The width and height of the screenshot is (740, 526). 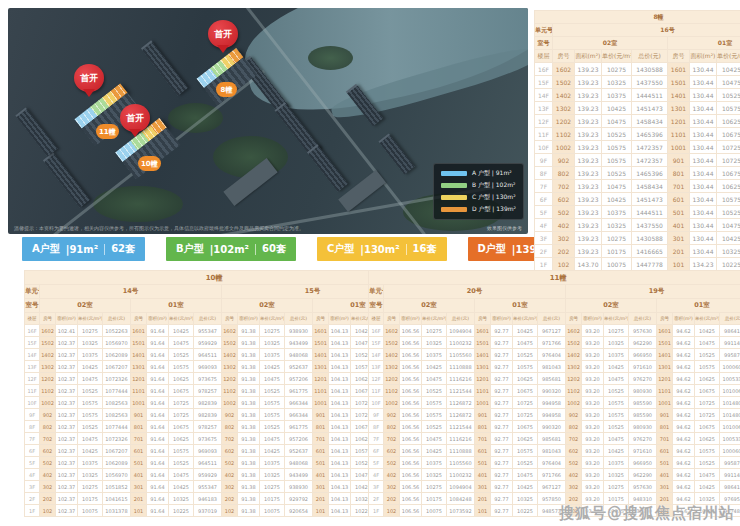 I want to click on num-cell: 991145, so click(x=730, y=475).